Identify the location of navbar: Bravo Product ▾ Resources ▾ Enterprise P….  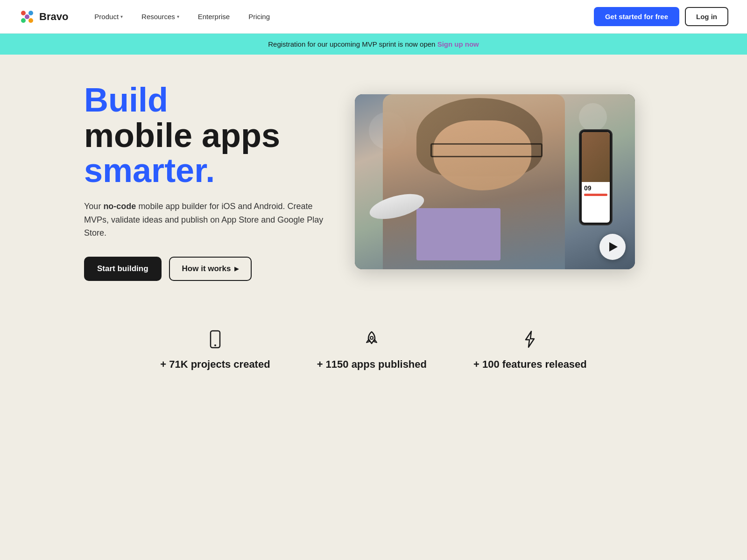
(374, 17).